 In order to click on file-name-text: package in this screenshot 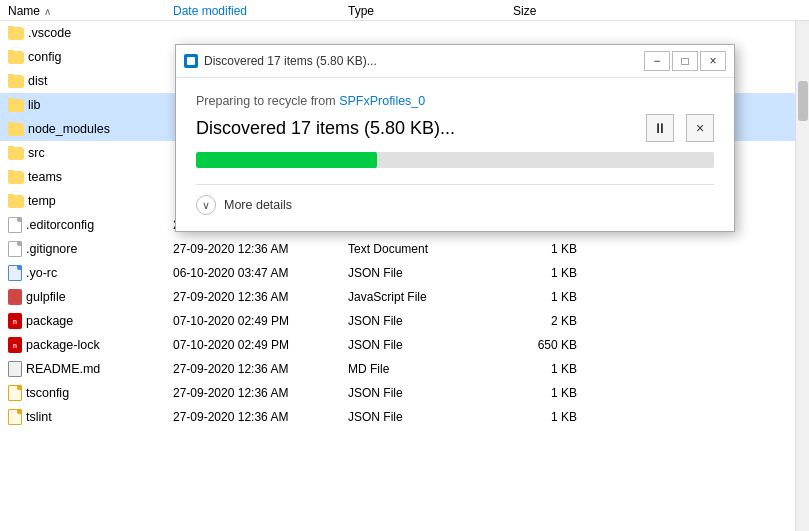, I will do `click(50, 321)`.